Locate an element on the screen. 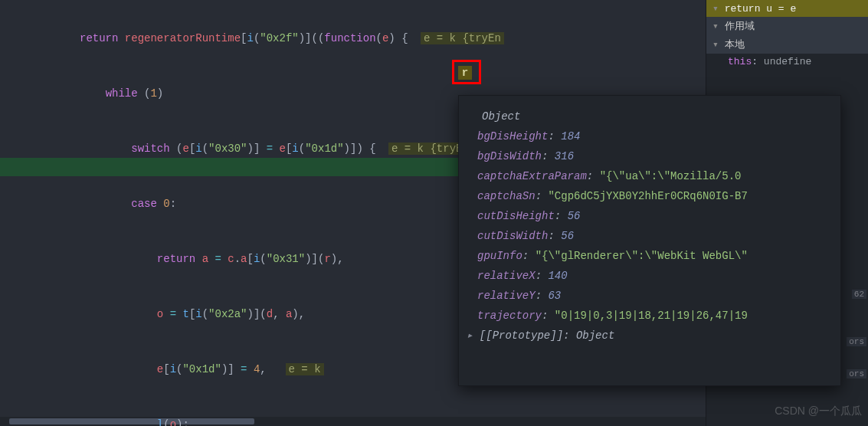 The image size is (868, 426). hovered-variable: r is located at coordinates (465, 73).